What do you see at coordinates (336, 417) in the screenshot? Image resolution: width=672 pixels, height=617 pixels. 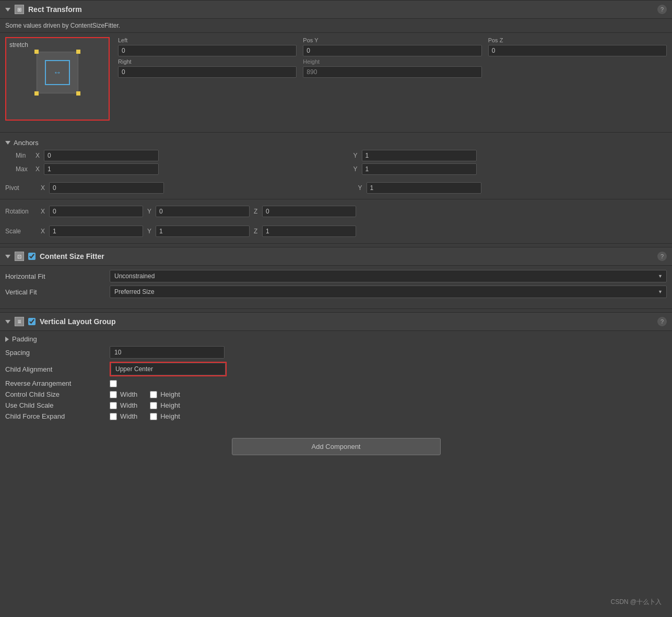 I see `child-force-expand-row: Child Force Expand Width Height` at bounding box center [336, 417].